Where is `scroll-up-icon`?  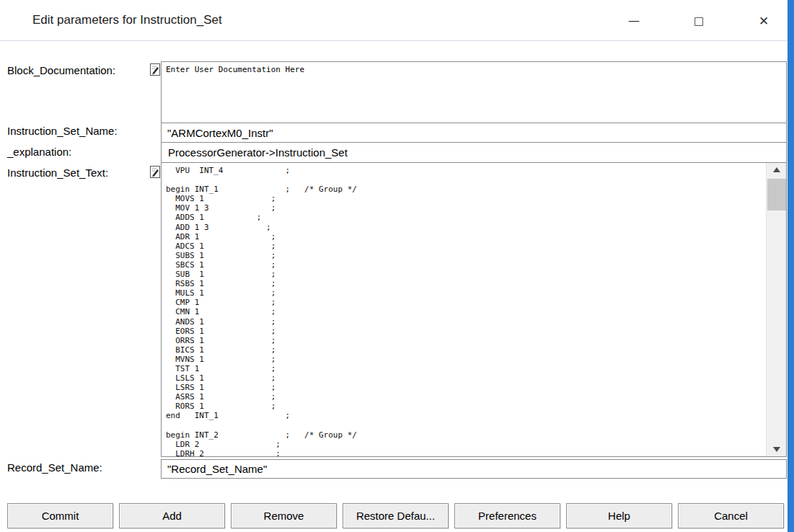
scroll-up-icon is located at coordinates (776, 170).